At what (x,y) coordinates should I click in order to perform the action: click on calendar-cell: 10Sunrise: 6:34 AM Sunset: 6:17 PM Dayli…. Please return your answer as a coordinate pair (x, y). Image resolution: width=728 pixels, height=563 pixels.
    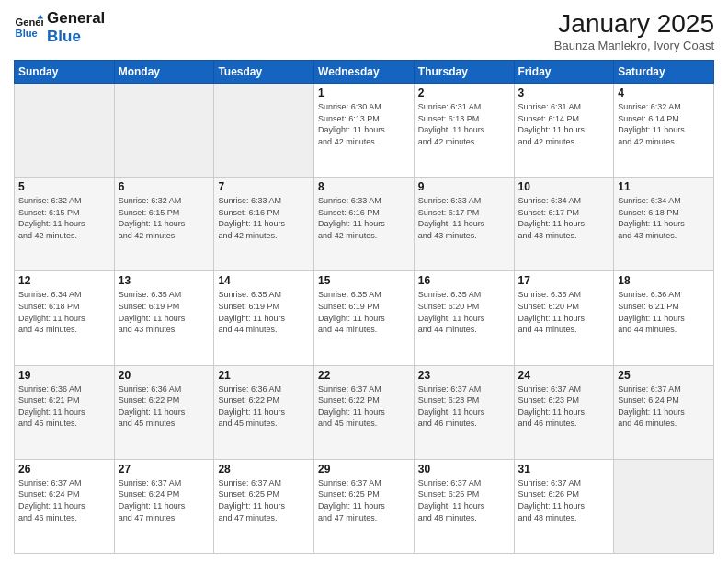
    Looking at the image, I should click on (564, 224).